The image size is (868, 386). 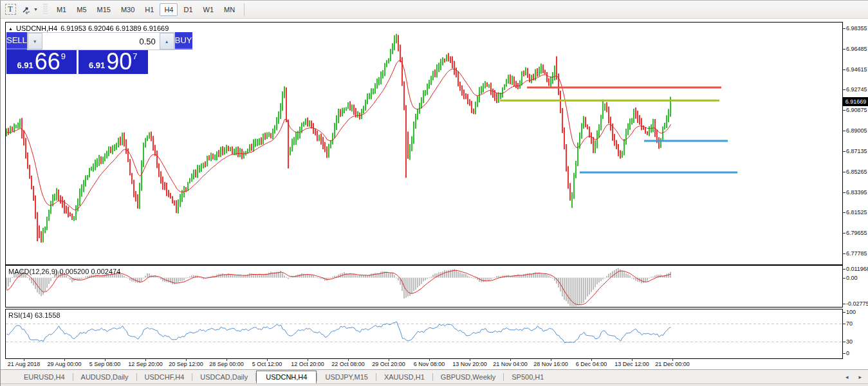 I want to click on tab-gbpusd-weekly: GBPUSD,Weekly, so click(x=468, y=377).